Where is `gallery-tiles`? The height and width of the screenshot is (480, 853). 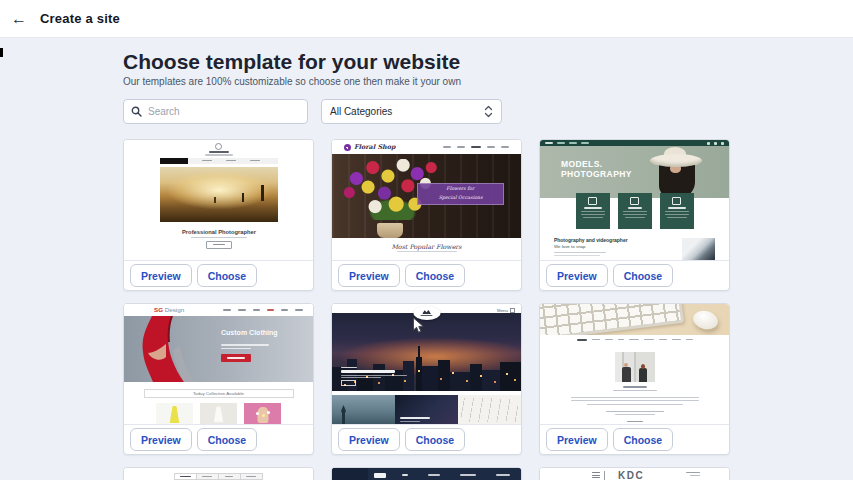
gallery-tiles is located at coordinates (426, 410).